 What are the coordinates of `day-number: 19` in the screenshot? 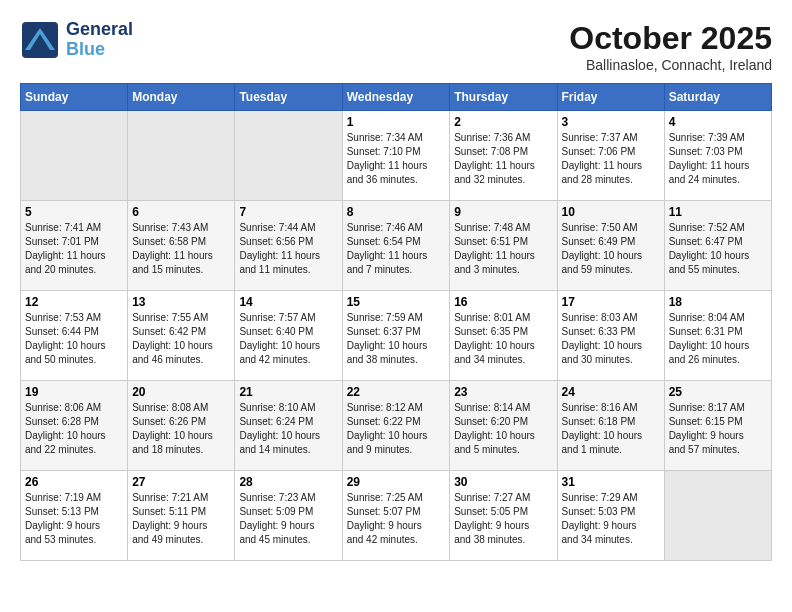 It's located at (74, 392).